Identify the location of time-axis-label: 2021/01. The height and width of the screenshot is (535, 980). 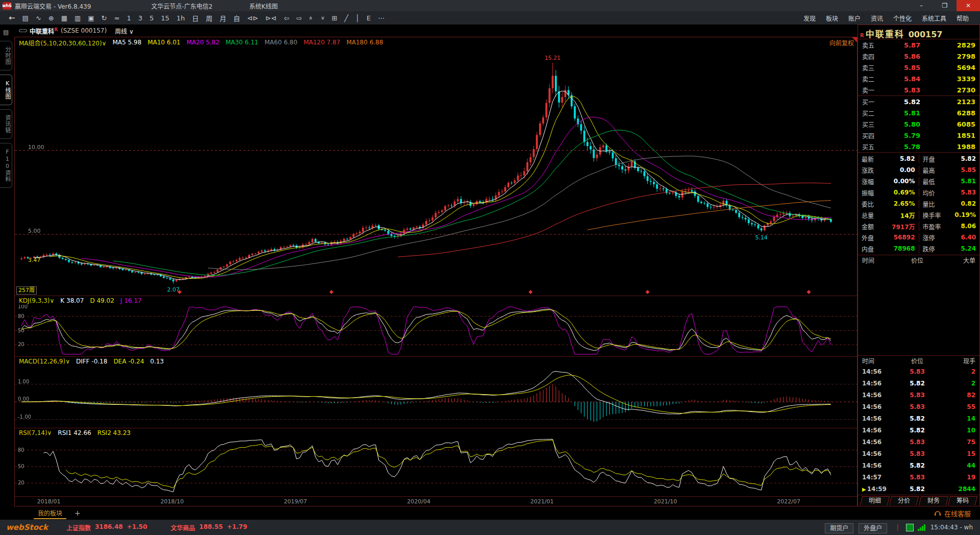
(542, 501).